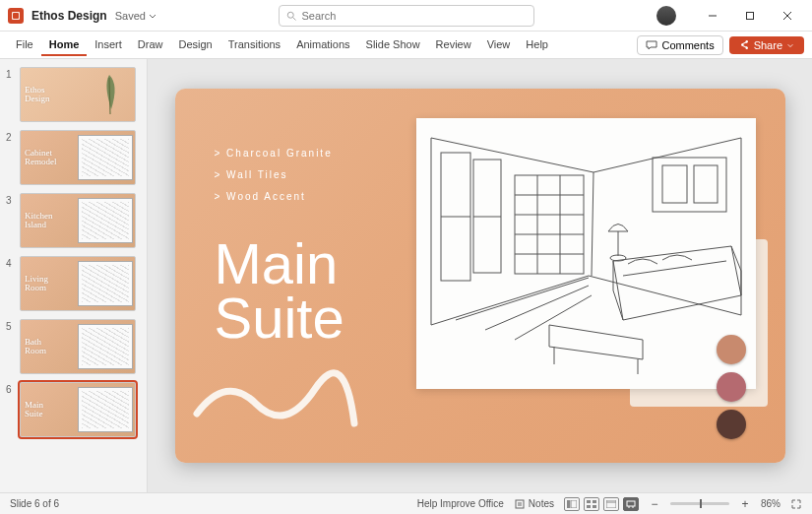  Describe the element at coordinates (13, 347) in the screenshot. I see `thumb-number: 5` at that location.